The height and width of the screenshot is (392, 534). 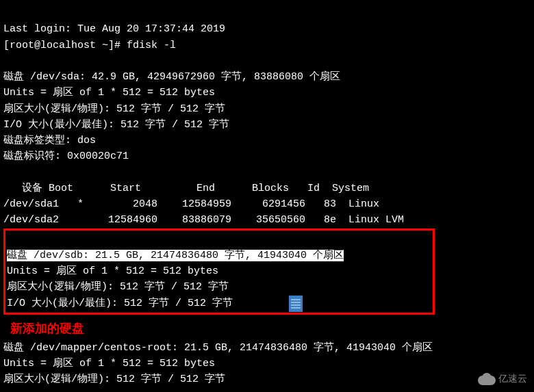 What do you see at coordinates (116, 125) in the screenshot?
I see `disk-sda-io-size: I/O 大小(最小/最佳): 512 字节 / 512 字节` at bounding box center [116, 125].